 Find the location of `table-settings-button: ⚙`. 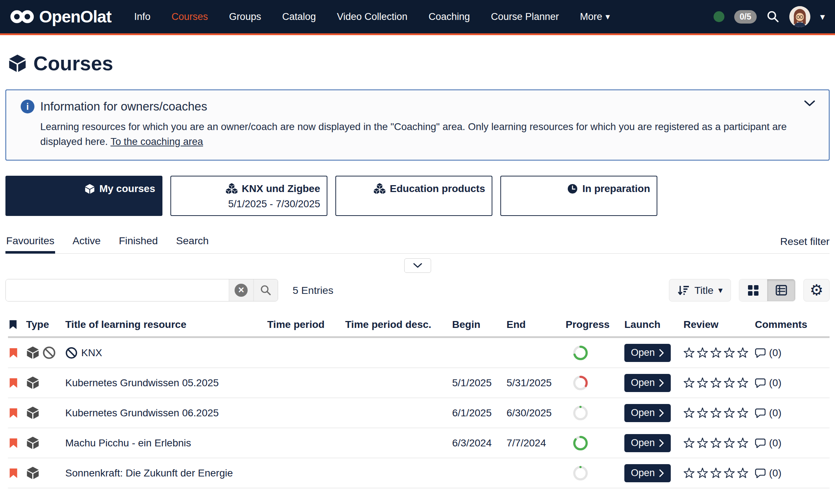

table-settings-button: ⚙ is located at coordinates (817, 290).